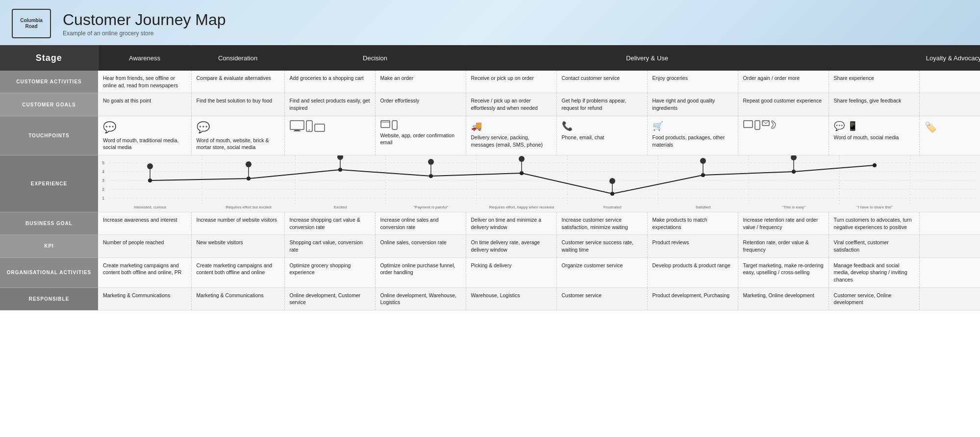 The width and height of the screenshot is (980, 437). What do you see at coordinates (774, 125) in the screenshot?
I see `phone-icon` at bounding box center [774, 125].